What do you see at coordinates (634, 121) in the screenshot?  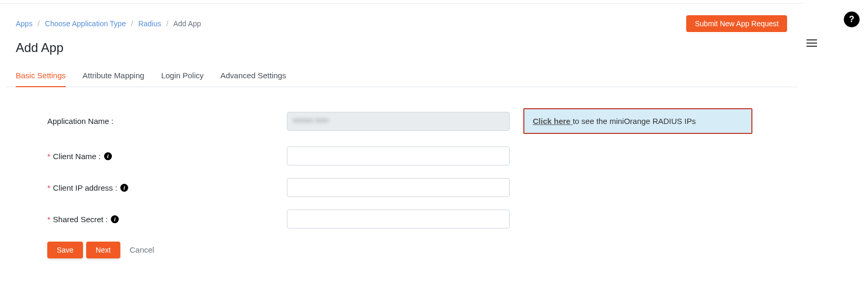 I see `callout-rest-text: to see the miniOrange RADIUS IPs` at bounding box center [634, 121].